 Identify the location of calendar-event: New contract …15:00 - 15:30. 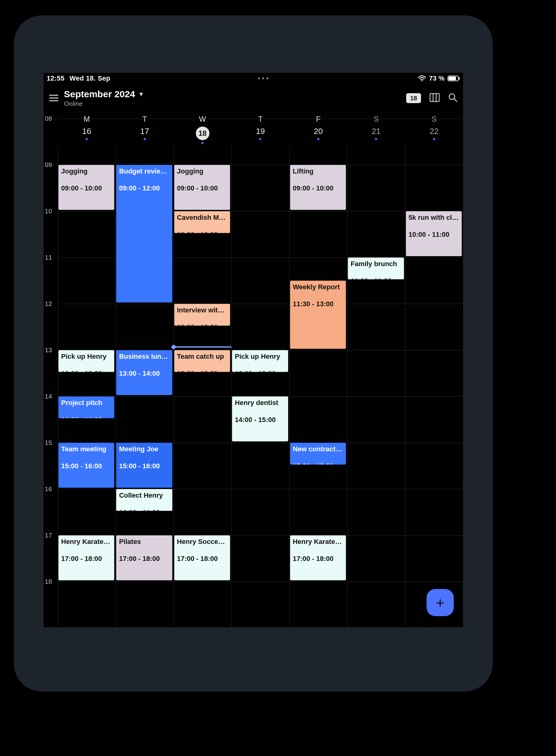
(318, 453).